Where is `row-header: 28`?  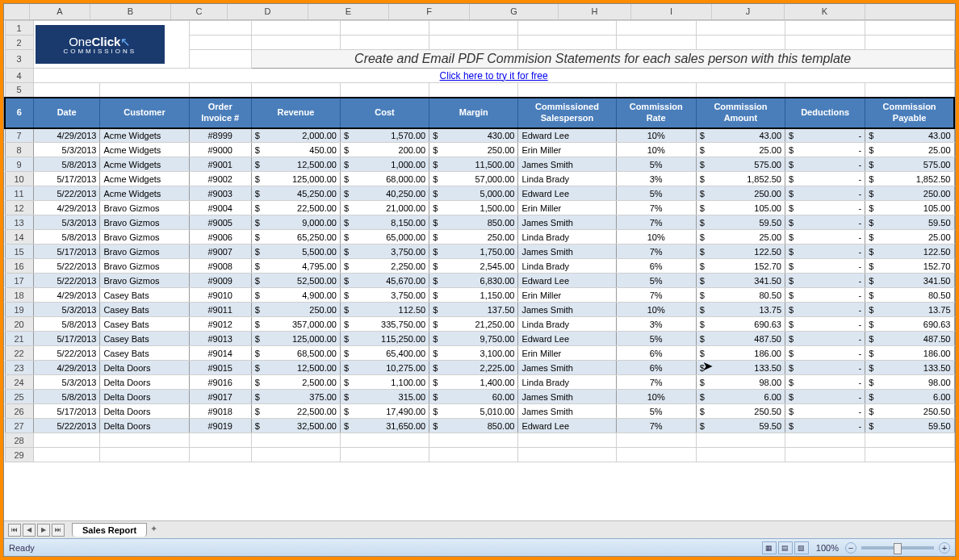
row-header: 28 is located at coordinates (19, 441).